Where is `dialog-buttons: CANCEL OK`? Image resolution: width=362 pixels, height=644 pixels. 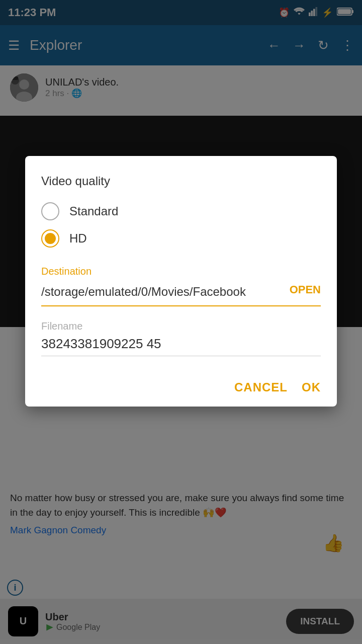
dialog-buttons: CANCEL OK is located at coordinates (181, 386).